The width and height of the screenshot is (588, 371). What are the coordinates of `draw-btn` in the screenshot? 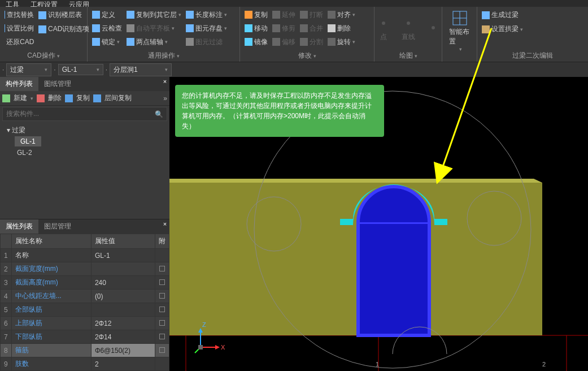 It's located at (433, 28).